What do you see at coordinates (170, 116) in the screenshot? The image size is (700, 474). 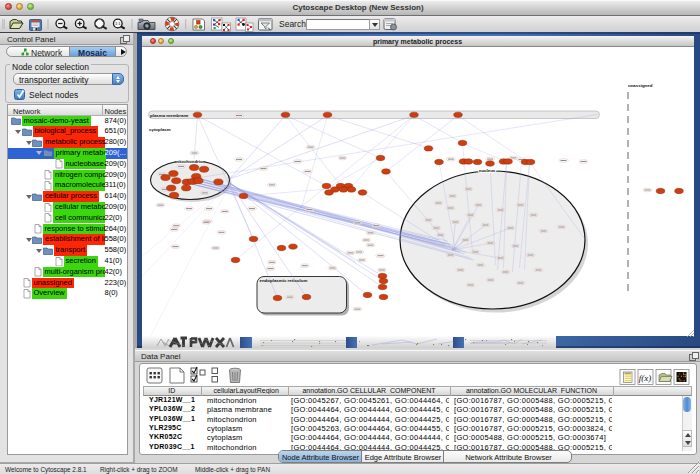 I see `svg-text: plasma membrane` at bounding box center [170, 116].